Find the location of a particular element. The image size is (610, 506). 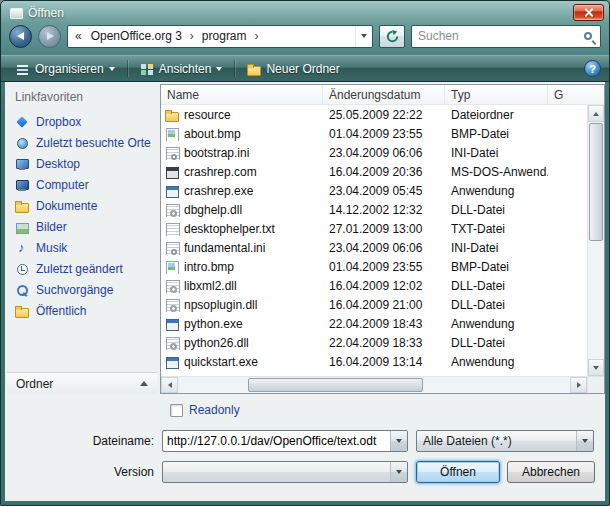

breadcrumb-overflow-icon: « is located at coordinates (78, 36).